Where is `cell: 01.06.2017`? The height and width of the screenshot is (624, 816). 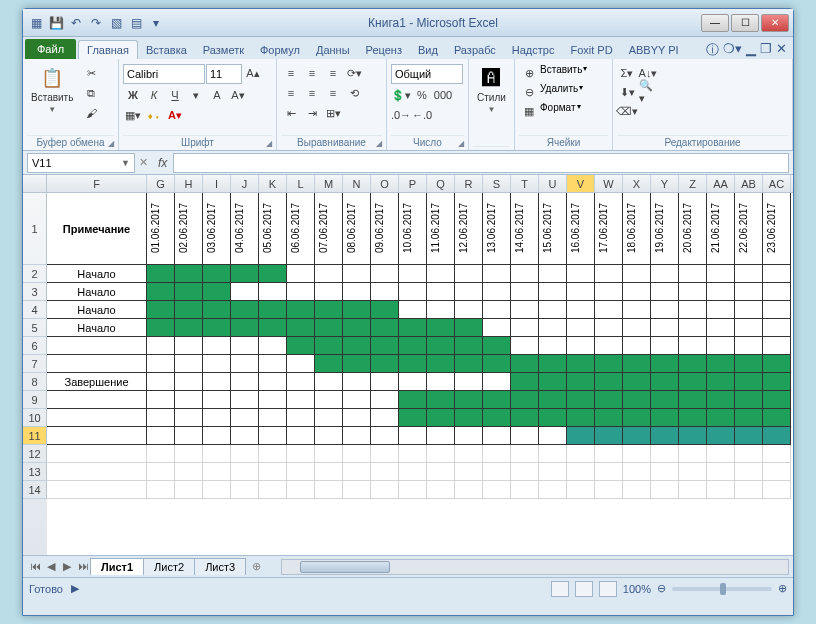
cell: 01.06.2017 is located at coordinates (161, 229).